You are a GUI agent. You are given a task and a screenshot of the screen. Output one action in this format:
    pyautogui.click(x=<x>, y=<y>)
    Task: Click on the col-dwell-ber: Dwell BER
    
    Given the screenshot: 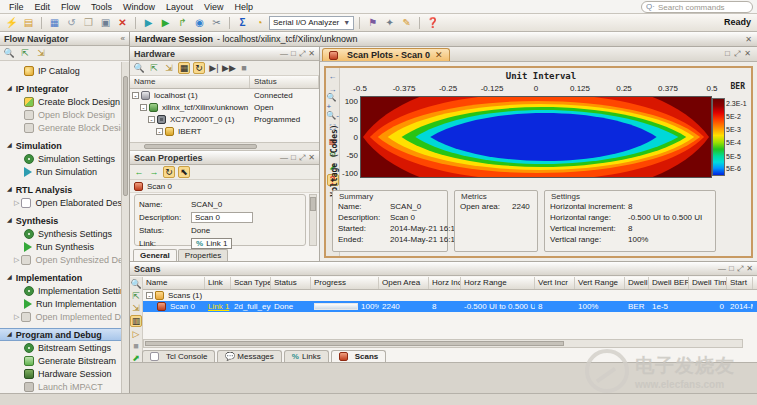 What is the action you would take?
    pyautogui.click(x=669, y=283)
    